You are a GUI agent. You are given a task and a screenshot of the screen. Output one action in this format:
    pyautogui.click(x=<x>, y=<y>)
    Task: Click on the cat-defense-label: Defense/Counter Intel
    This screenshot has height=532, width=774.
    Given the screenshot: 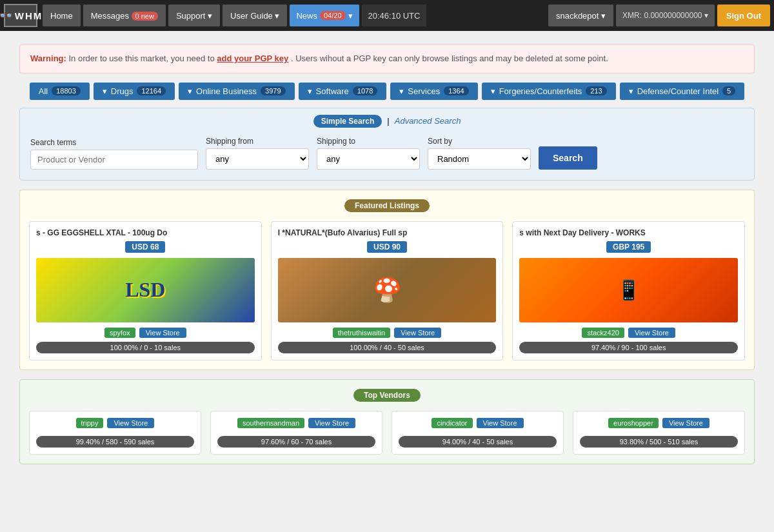 What is the action you would take?
    pyautogui.click(x=678, y=92)
    